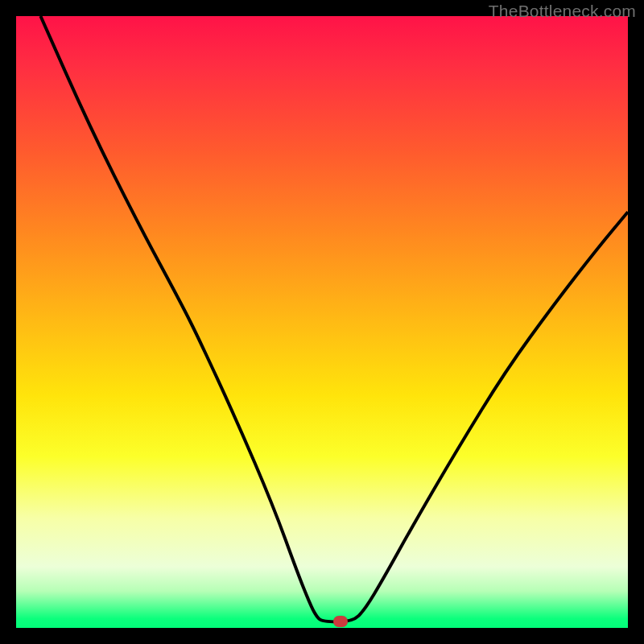 This screenshot has width=644, height=644. Describe the element at coordinates (341, 621) in the screenshot. I see `optimal-point-marker` at that location.